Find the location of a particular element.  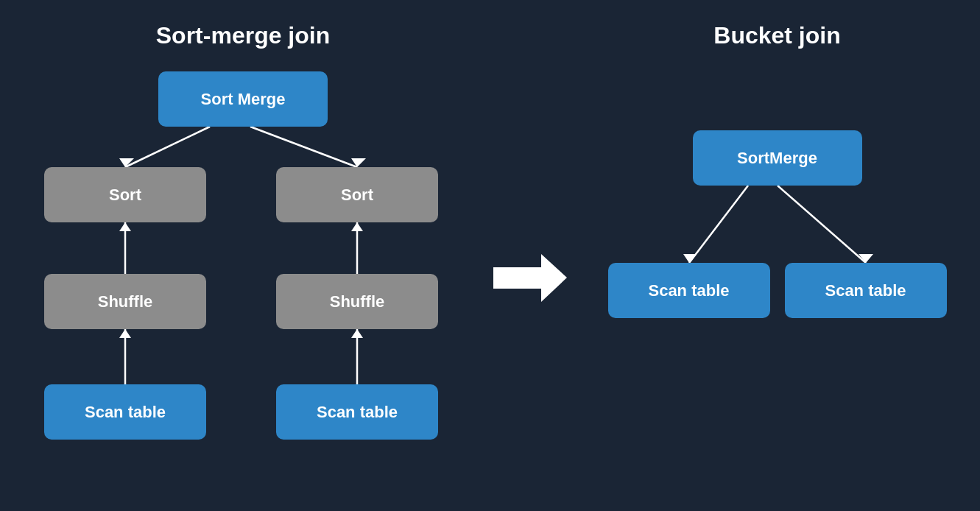

left-sort-merge-node: Sort Merge is located at coordinates (243, 99).